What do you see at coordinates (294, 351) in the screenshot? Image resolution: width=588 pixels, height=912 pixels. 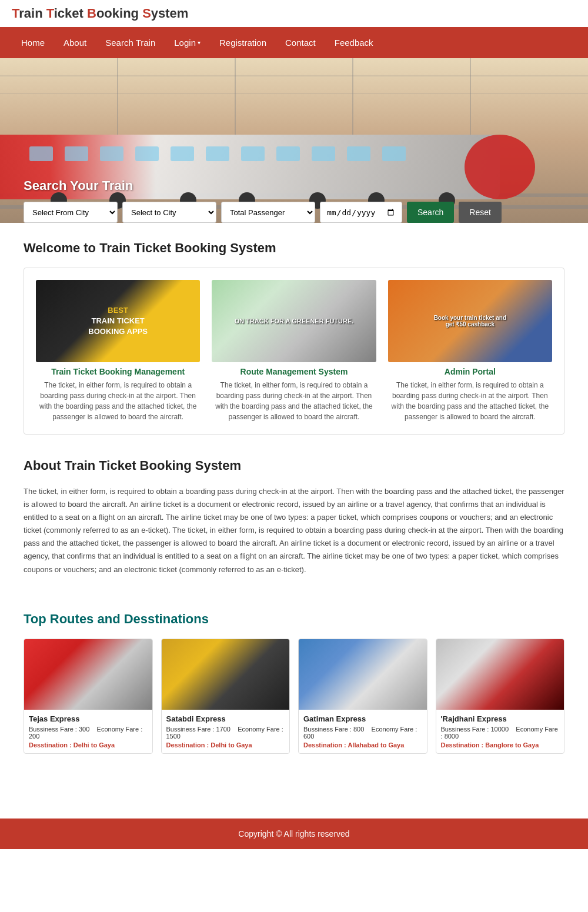 I see `card-route: ON TRACK FOR A GREENER FUTURE. Route Man…` at bounding box center [294, 351].